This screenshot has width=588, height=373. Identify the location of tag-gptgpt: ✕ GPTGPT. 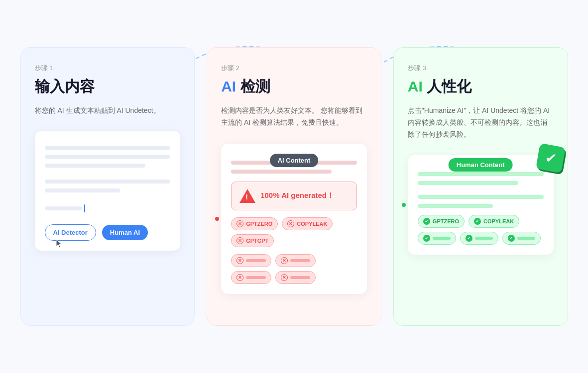
(252, 241).